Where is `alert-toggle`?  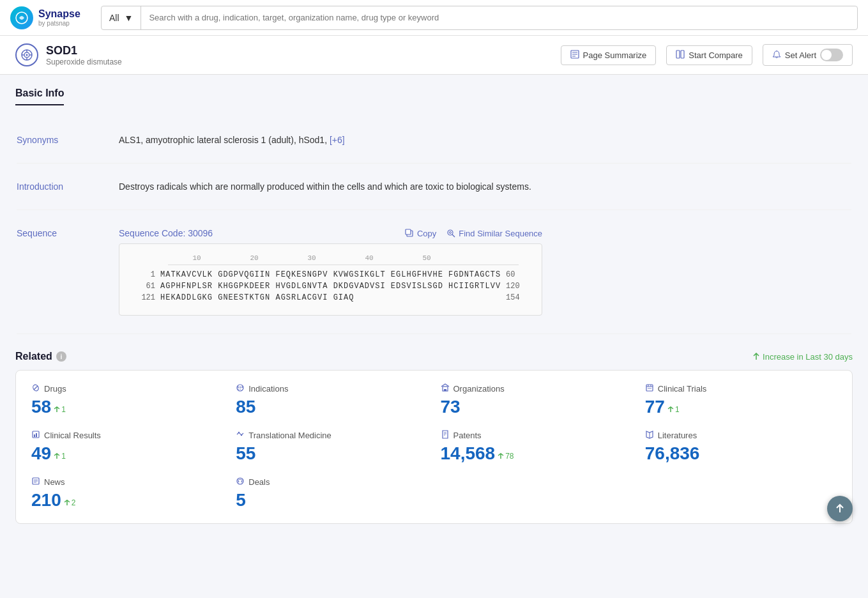 alert-toggle is located at coordinates (832, 55).